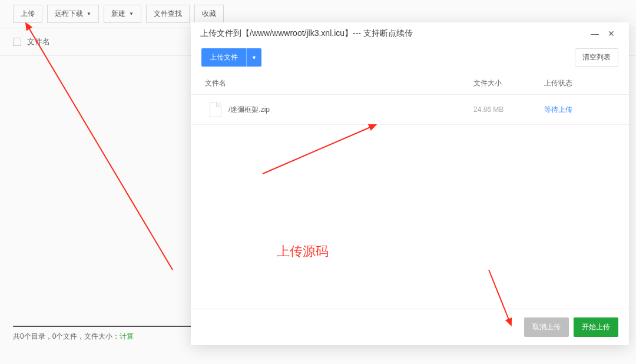  Describe the element at coordinates (168, 14) in the screenshot. I see `file-search-button: 文件查找` at that location.